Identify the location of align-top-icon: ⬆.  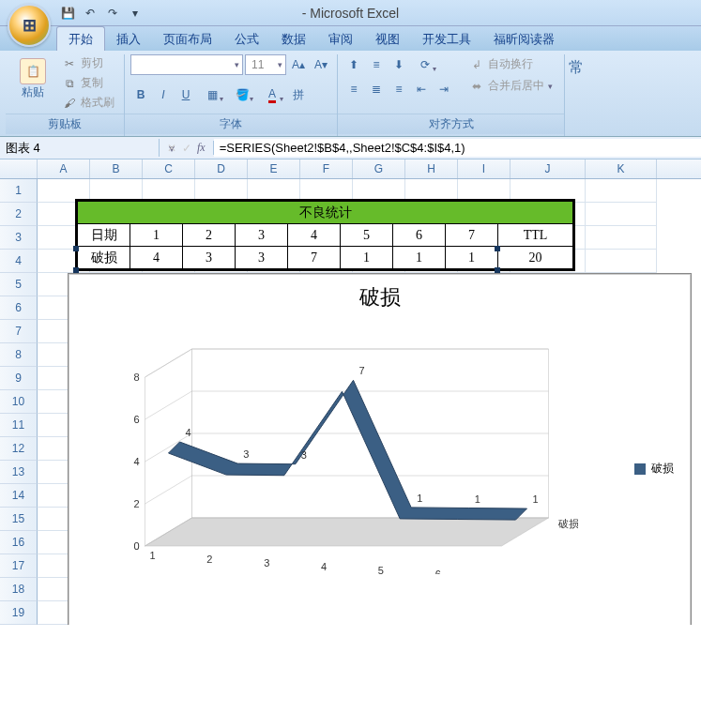
(354, 65).